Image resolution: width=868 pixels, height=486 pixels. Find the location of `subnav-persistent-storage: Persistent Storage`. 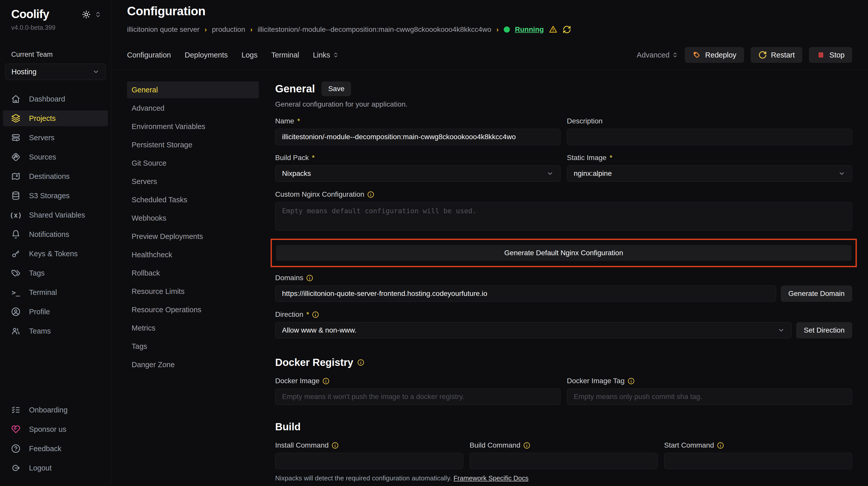

subnav-persistent-storage: Persistent Storage is located at coordinates (193, 145).